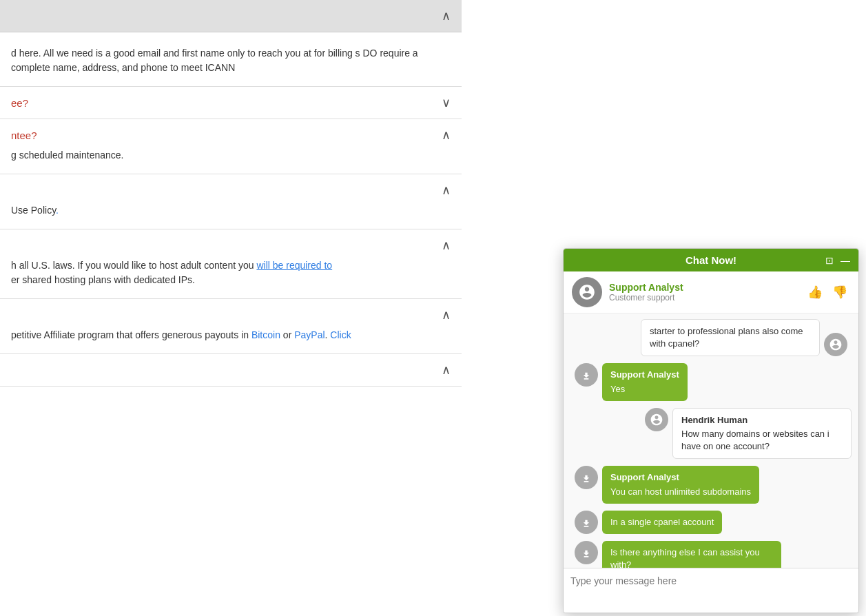  What do you see at coordinates (838, 260) in the screenshot?
I see `chat-header-controls: ⊡ —` at bounding box center [838, 260].